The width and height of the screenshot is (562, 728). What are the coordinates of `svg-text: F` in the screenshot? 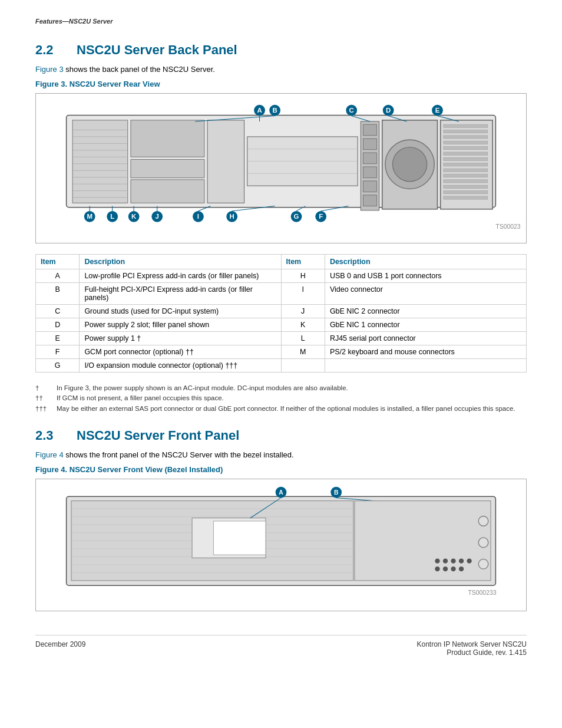 It's located at (320, 216).